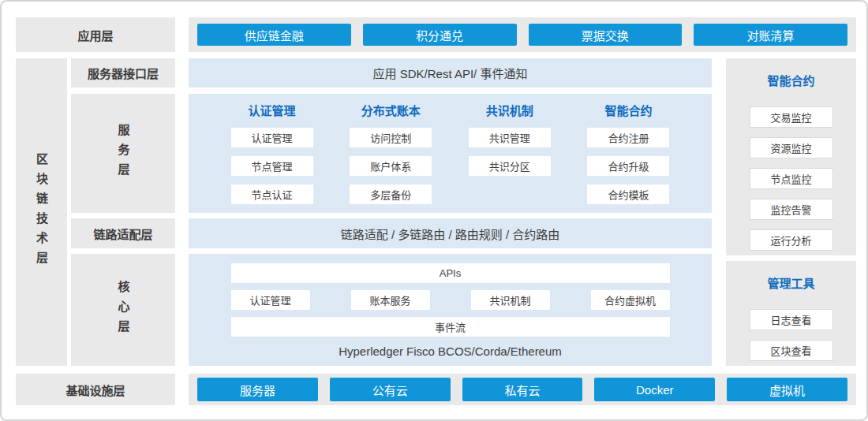 The height and width of the screenshot is (421, 868). I want to click on service-column-auth-header: 认证管理, so click(272, 111).